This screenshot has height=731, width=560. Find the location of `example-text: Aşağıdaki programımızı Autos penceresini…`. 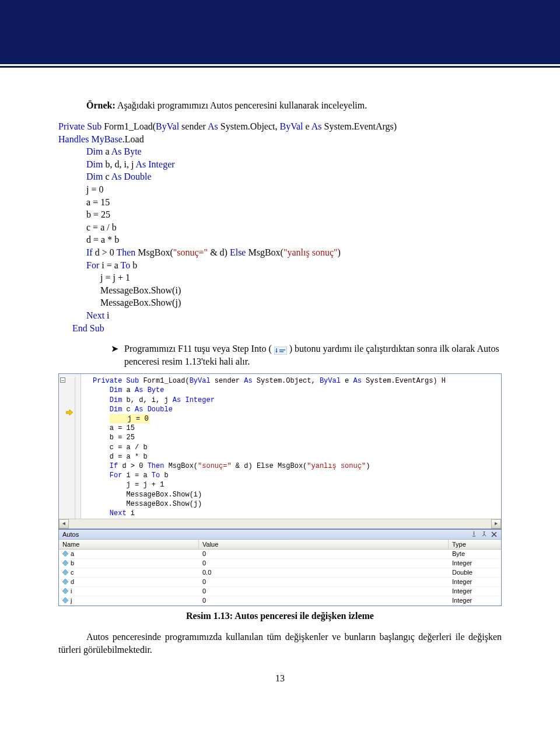

example-text: Aşağıdaki programımızı Autos penceresini… is located at coordinates (242, 105).